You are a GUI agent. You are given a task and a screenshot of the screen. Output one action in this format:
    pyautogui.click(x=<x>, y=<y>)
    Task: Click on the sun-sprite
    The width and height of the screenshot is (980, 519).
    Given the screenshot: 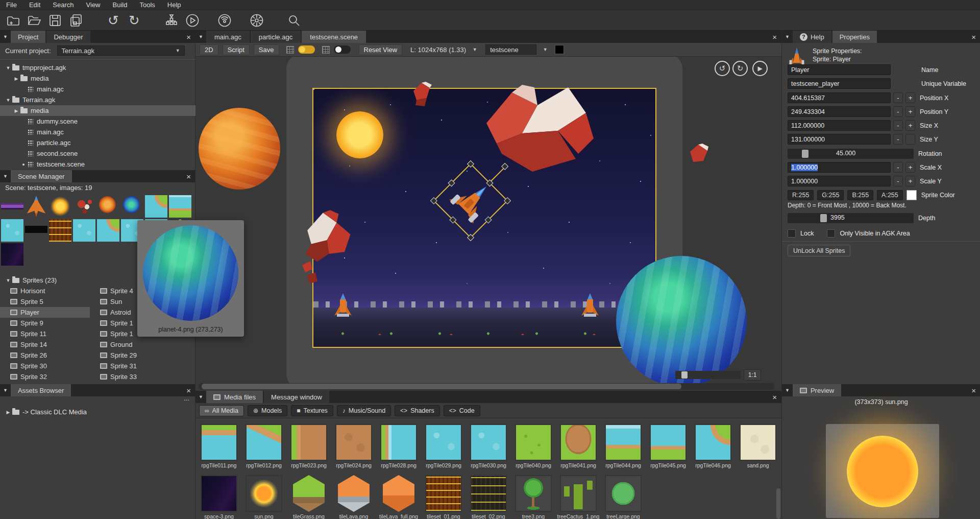 What is the action you would take?
    pyautogui.click(x=360, y=135)
    